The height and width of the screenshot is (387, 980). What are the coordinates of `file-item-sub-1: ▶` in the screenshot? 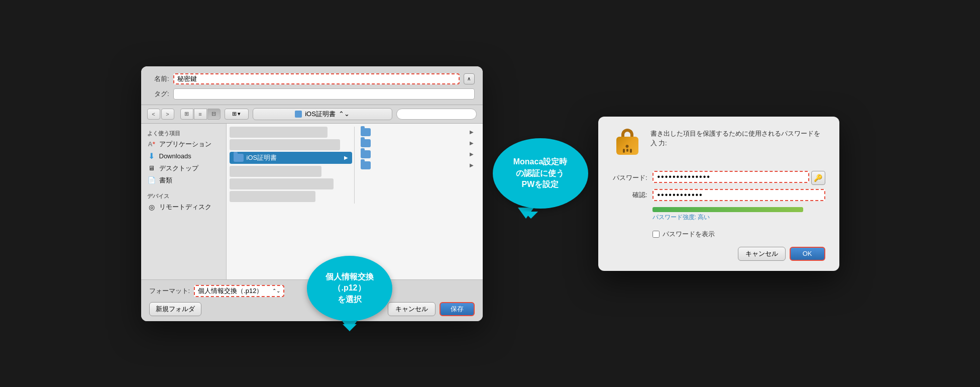 It's located at (417, 132).